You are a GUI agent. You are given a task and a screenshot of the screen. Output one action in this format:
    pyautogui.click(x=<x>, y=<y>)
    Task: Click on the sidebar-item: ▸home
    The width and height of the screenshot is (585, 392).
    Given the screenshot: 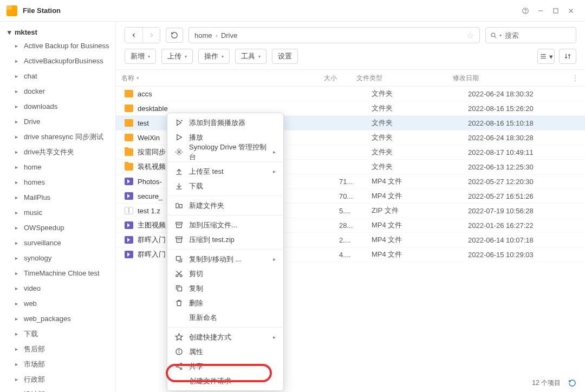 What is the action you would take?
    pyautogui.click(x=57, y=167)
    